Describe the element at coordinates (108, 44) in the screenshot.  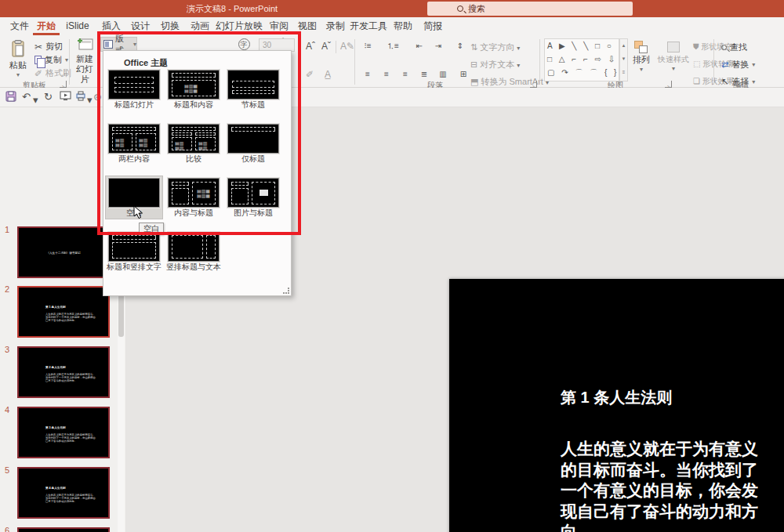
I see `layout-icon` at that location.